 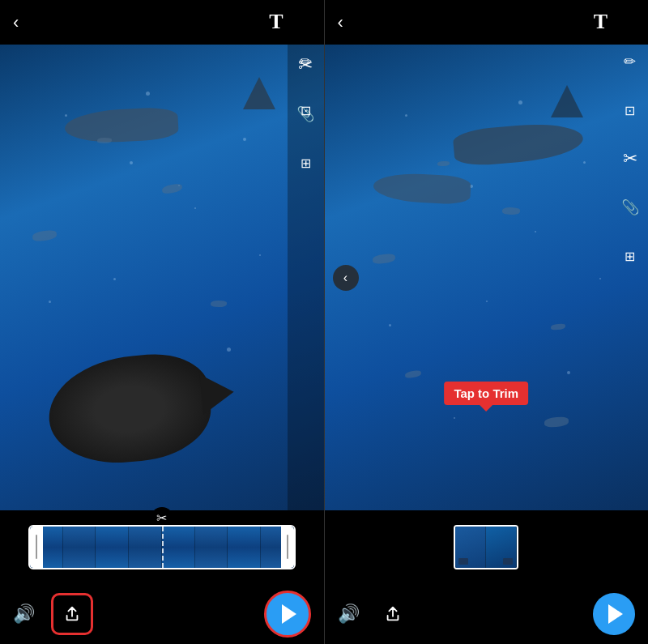 I want to click on crop-tool-right: ⊞, so click(x=630, y=256).